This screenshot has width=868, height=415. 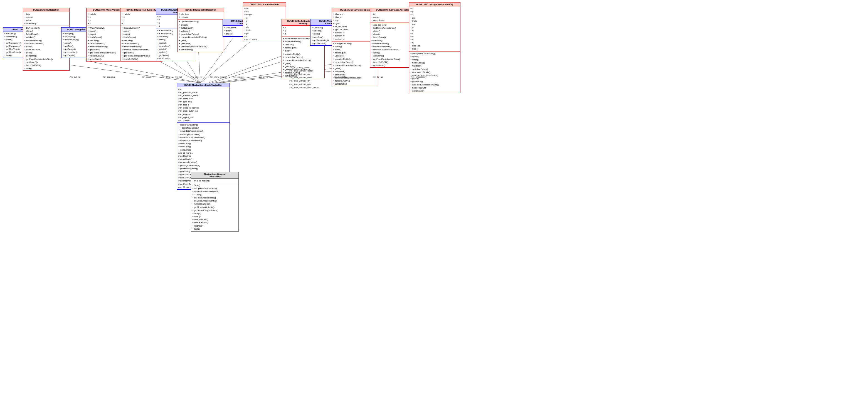 What do you see at coordinates (300, 74) in the screenshot?
I see `label-time-without-ab: #m_time_without_ab` at bounding box center [300, 74].